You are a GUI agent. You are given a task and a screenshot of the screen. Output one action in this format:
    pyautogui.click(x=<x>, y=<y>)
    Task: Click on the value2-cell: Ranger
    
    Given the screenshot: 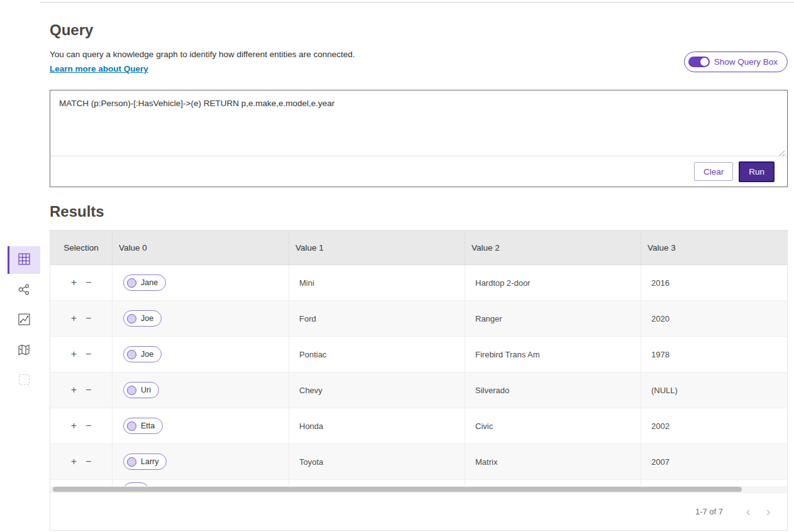 What is the action you would take?
    pyautogui.click(x=553, y=318)
    